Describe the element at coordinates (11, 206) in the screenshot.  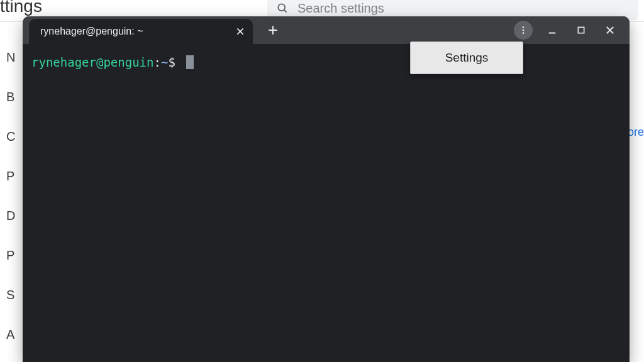
I see `settings-sidebar: N B C P D P S A L` at that location.